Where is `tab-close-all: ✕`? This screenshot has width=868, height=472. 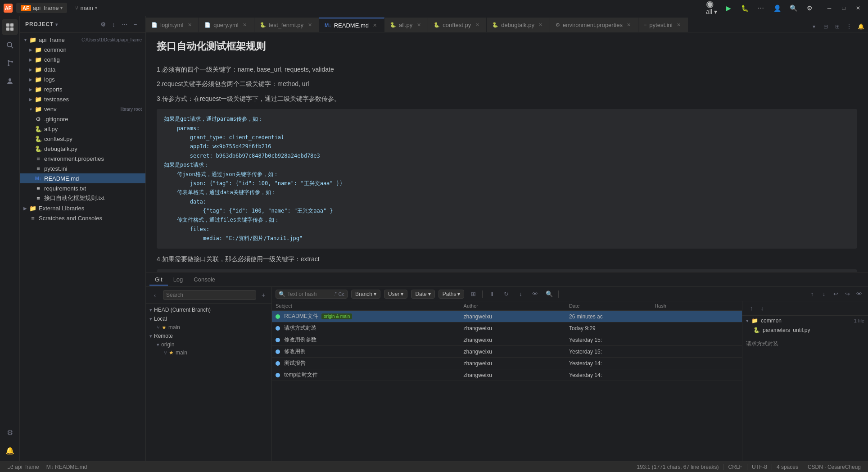
tab-close-all: ✕ is located at coordinates (419, 25).